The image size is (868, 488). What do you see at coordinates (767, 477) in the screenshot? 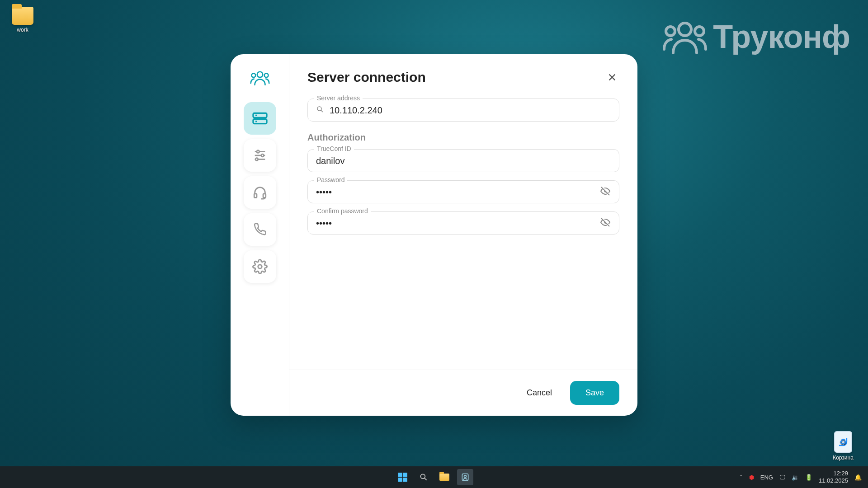
I see `tray-language: ENG` at bounding box center [767, 477].